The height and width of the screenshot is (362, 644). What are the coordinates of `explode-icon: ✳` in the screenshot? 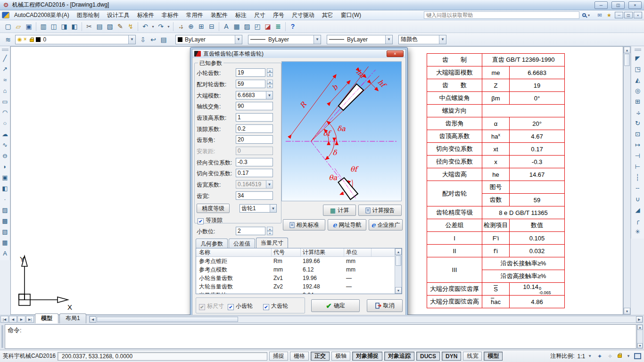 It's located at (638, 232).